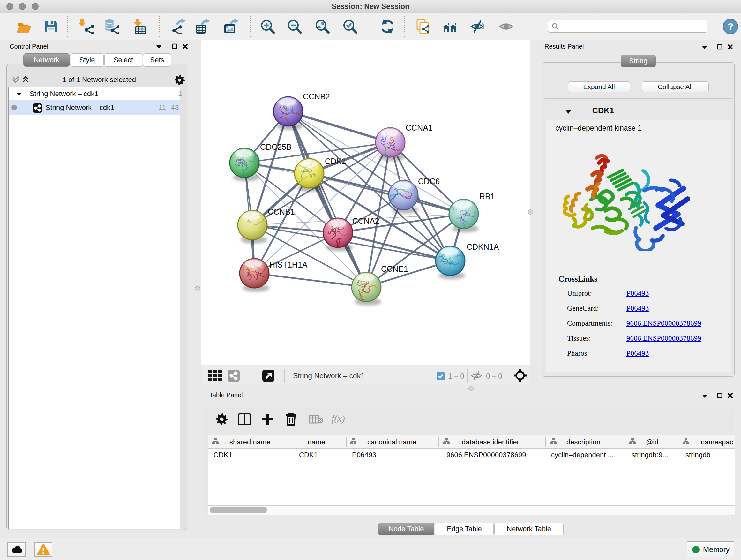  I want to click on svg-text: CDK1, so click(336, 161).